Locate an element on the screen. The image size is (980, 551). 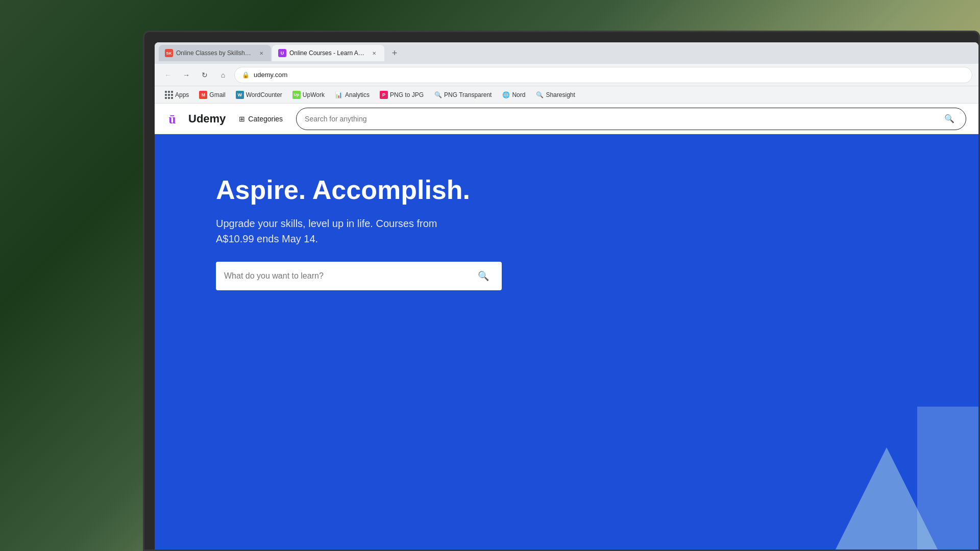
forward-button: → is located at coordinates (186, 75).